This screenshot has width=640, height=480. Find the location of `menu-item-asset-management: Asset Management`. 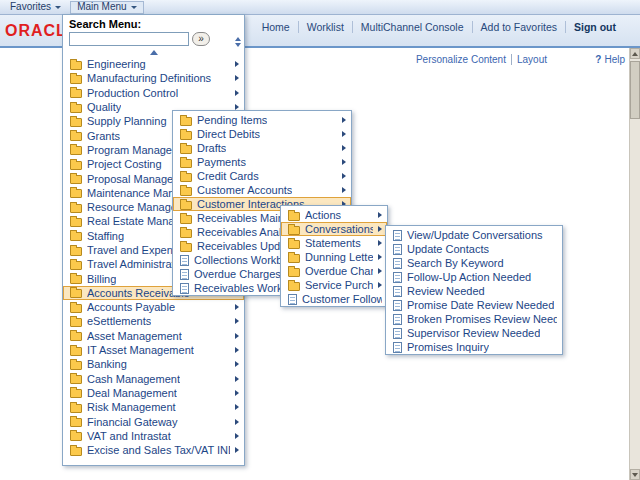

menu-item-asset-management: Asset Management is located at coordinates (154, 336).